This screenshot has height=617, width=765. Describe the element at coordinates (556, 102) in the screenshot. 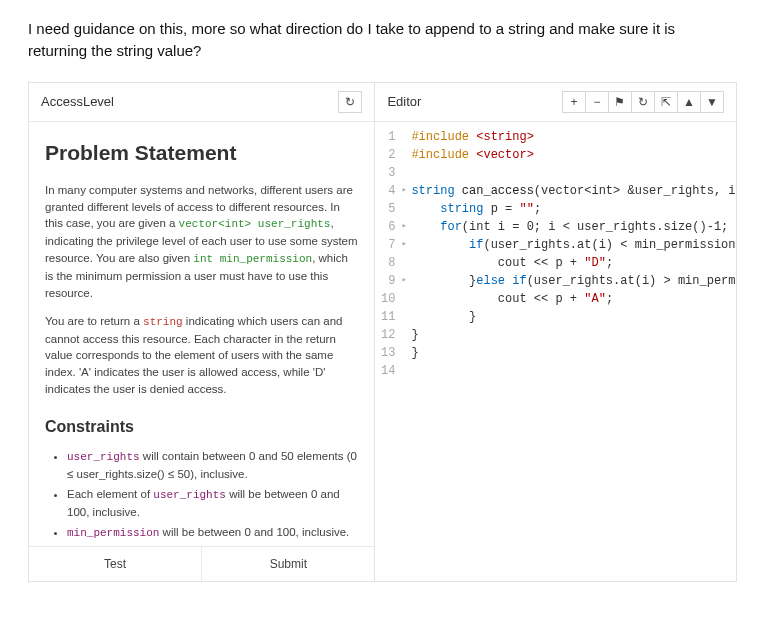

I see `editor-panel-header: Editor + − ⚑ ↻ ⇱ ▲ ▼` at that location.